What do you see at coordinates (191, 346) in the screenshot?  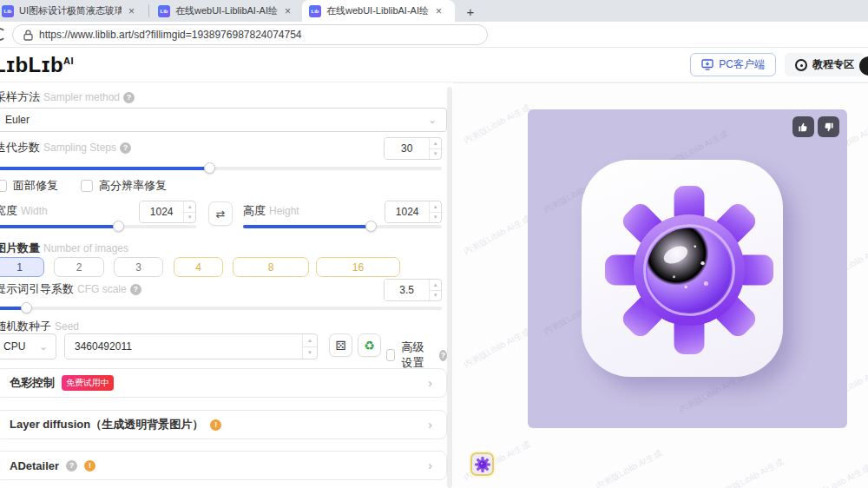 I see `seed-input: ▲ ▼` at bounding box center [191, 346].